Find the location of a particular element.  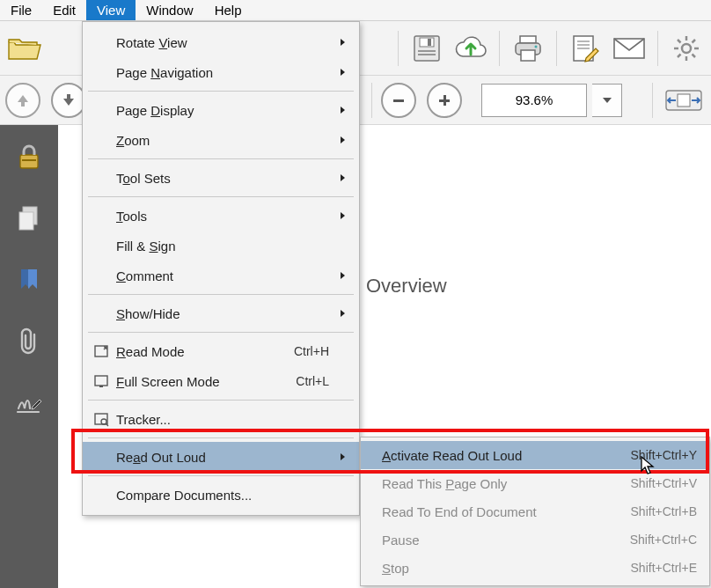

menu-item-label: Show/Hide is located at coordinates (224, 313).